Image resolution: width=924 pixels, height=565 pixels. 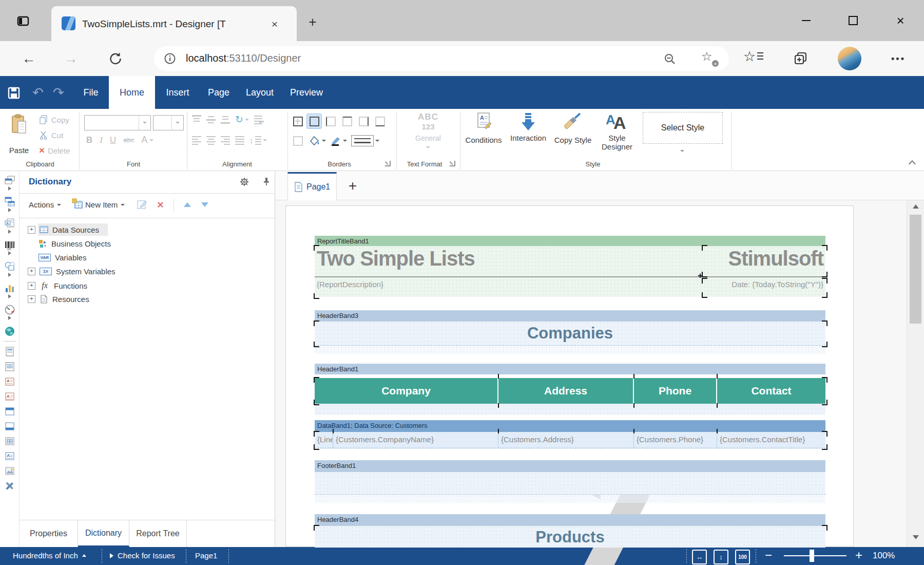 I want to click on new-item-menu: New Item, so click(x=105, y=204).